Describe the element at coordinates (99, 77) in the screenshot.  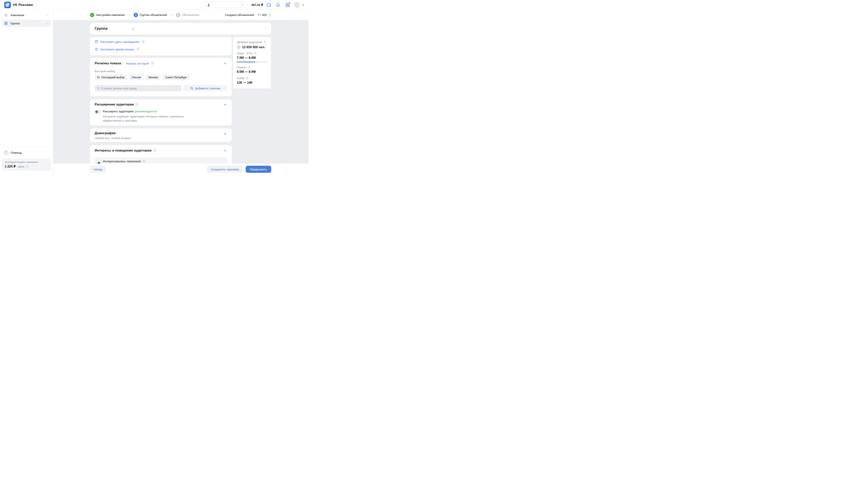
I see `history-icon` at that location.